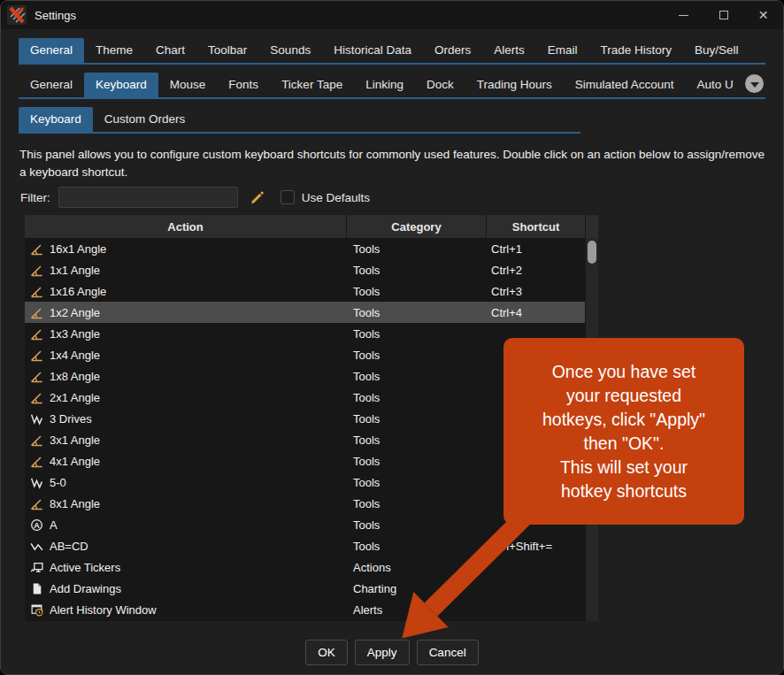  What do you see at coordinates (37, 568) in the screenshot?
I see `ticker-icon` at bounding box center [37, 568].